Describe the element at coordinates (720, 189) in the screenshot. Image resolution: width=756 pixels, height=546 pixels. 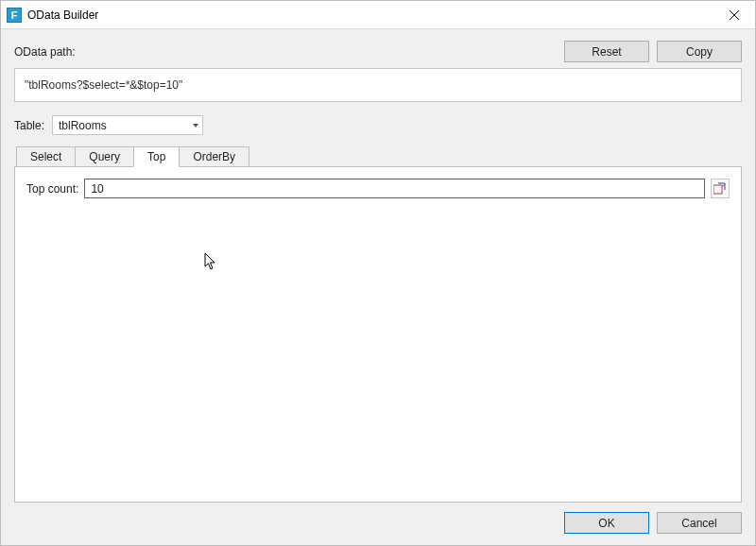
I see `expression-icon` at that location.